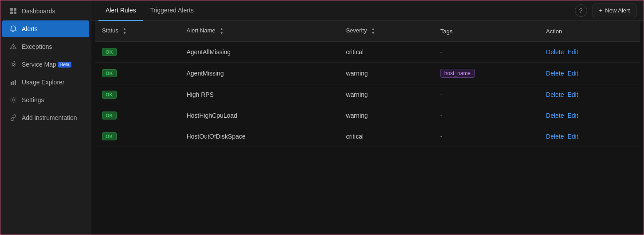  Describe the element at coordinates (46, 11) in the screenshot. I see `sidebar-item-dashboards: Dashboards` at that location.